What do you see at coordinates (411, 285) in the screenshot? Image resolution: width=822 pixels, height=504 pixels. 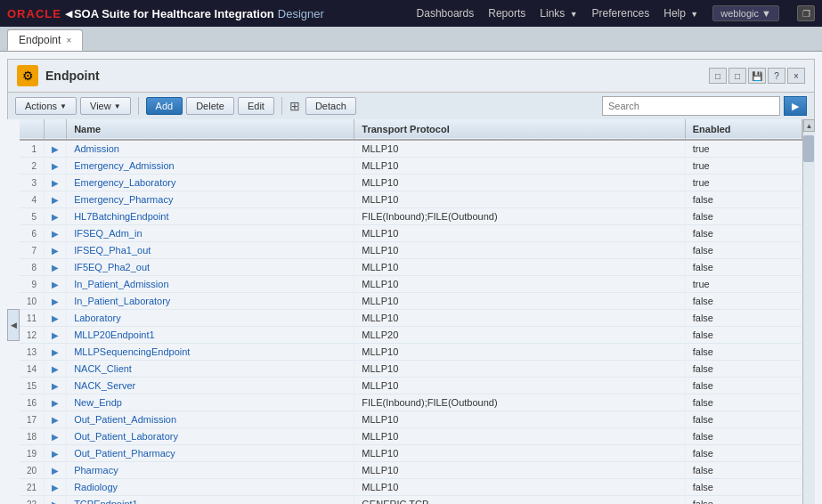 I see `table-row: 9▶In_Patient_AdmissionMLLP10true` at bounding box center [411, 285].